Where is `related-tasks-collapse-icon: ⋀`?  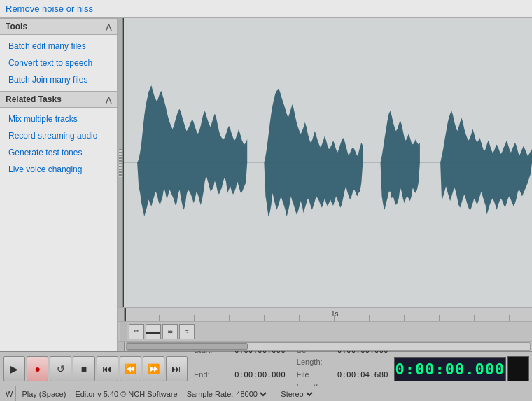
related-tasks-collapse-icon: ⋀ is located at coordinates (108, 99).